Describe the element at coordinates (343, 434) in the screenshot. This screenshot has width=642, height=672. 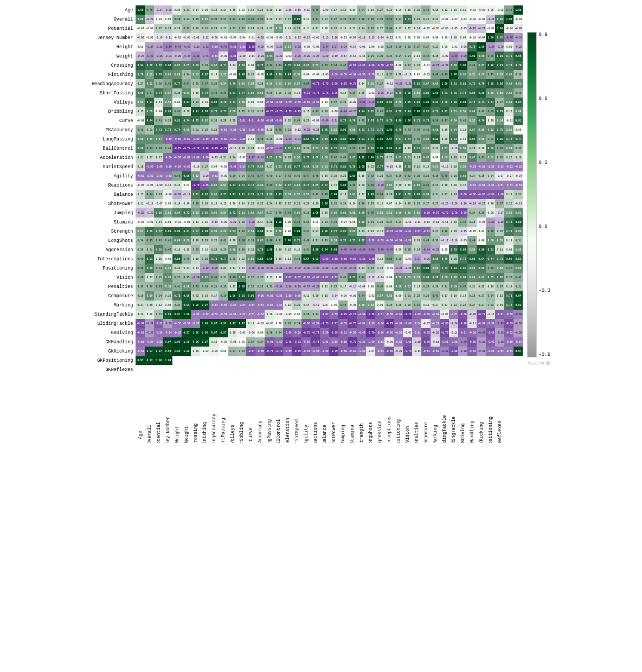
I see `col-label: Jumping` at that location.